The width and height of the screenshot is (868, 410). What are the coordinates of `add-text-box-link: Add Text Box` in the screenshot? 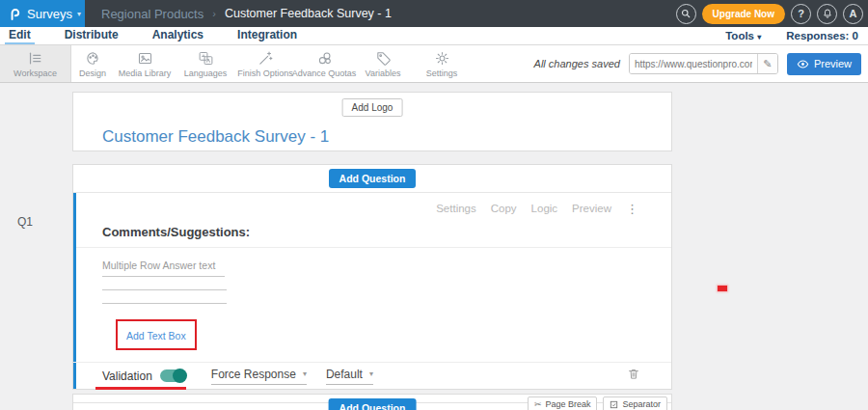 It's located at (156, 336).